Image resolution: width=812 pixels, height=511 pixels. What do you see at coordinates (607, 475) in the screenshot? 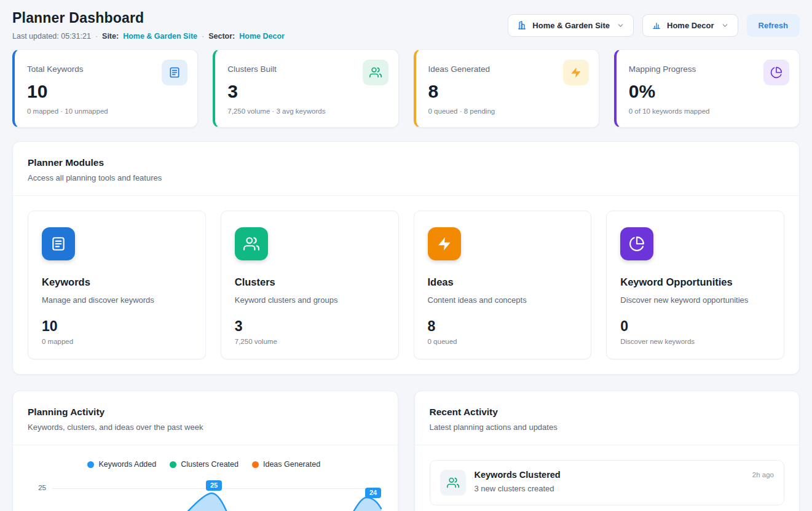
I see `recent-activity-body: Keywords Clustered 3 new clusters create…` at bounding box center [607, 475].